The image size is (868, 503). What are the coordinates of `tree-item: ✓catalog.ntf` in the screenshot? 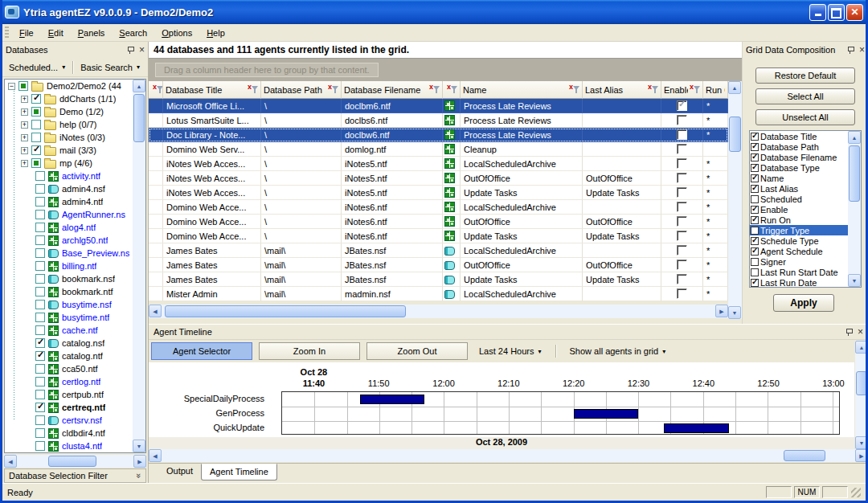 It's located at (69, 356).